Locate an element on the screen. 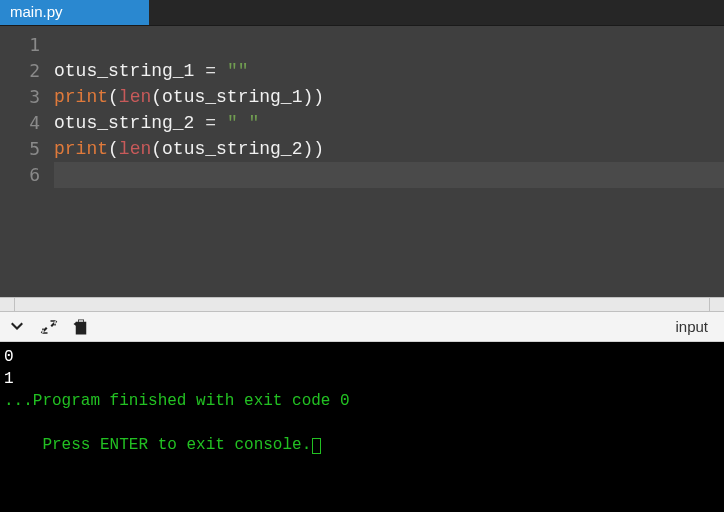 This screenshot has width=724, height=512. line-number: 1 is located at coordinates (24, 45).